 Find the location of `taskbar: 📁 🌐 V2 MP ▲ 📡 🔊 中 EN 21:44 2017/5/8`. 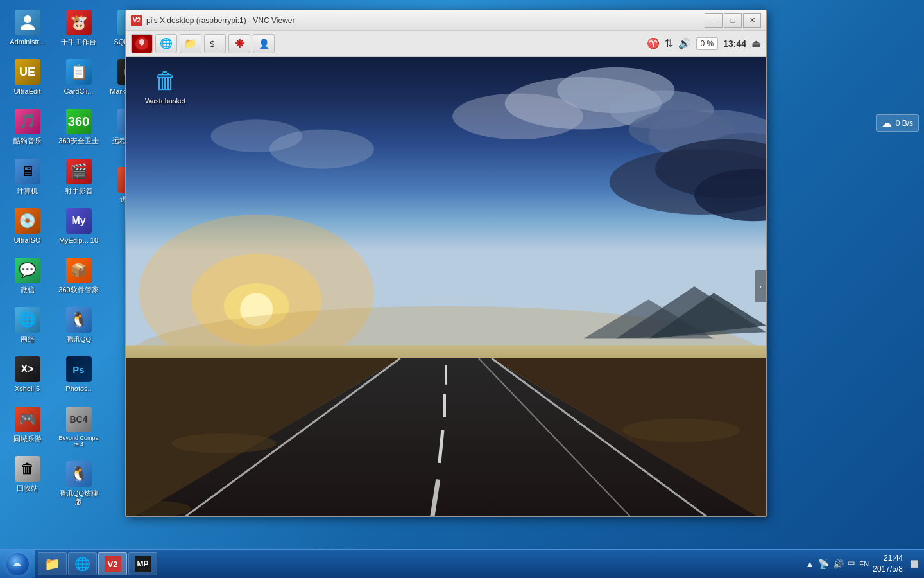

taskbar: 📁 🌐 V2 MP ▲ 📡 🔊 中 EN 21:44 2017/5/8 is located at coordinates (462, 564).